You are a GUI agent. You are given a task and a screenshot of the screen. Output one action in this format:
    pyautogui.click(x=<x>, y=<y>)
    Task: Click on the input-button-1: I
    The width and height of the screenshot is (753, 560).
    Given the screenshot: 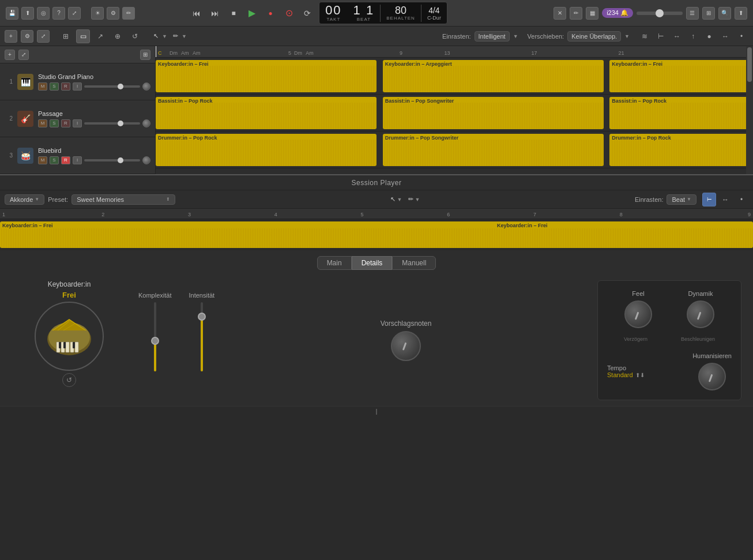 What is the action you would take?
    pyautogui.click(x=77, y=87)
    